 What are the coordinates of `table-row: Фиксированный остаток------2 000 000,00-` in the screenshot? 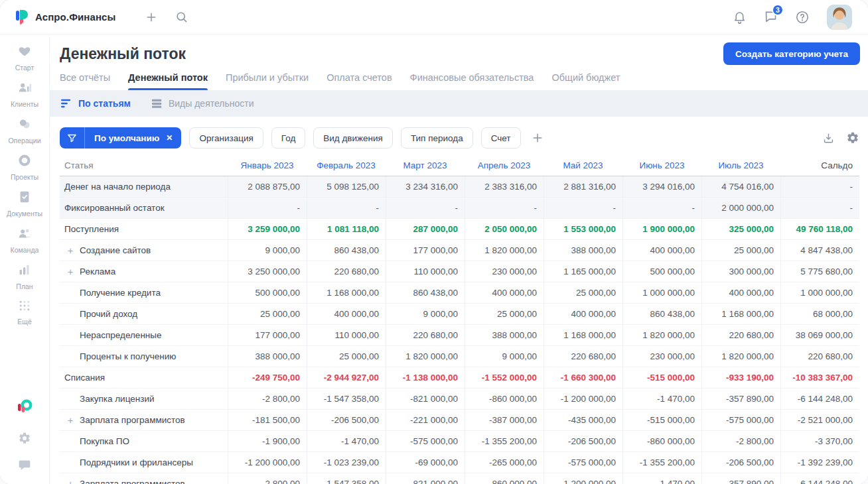 It's located at (459, 208).